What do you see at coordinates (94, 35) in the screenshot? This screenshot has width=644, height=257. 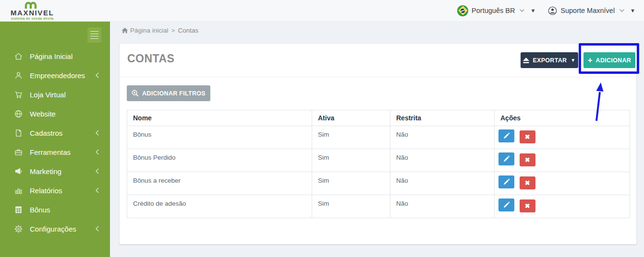 I see `sidebar-toggle-button` at bounding box center [94, 35].